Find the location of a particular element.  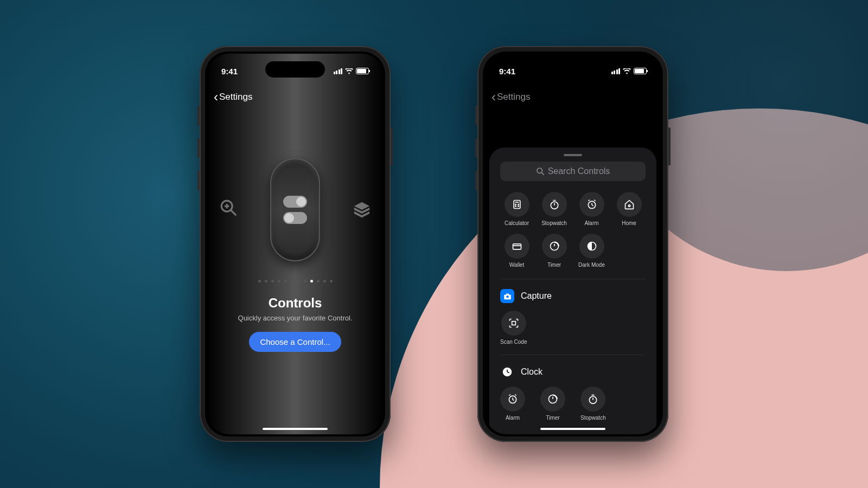

toggles-icon is located at coordinates (295, 210).